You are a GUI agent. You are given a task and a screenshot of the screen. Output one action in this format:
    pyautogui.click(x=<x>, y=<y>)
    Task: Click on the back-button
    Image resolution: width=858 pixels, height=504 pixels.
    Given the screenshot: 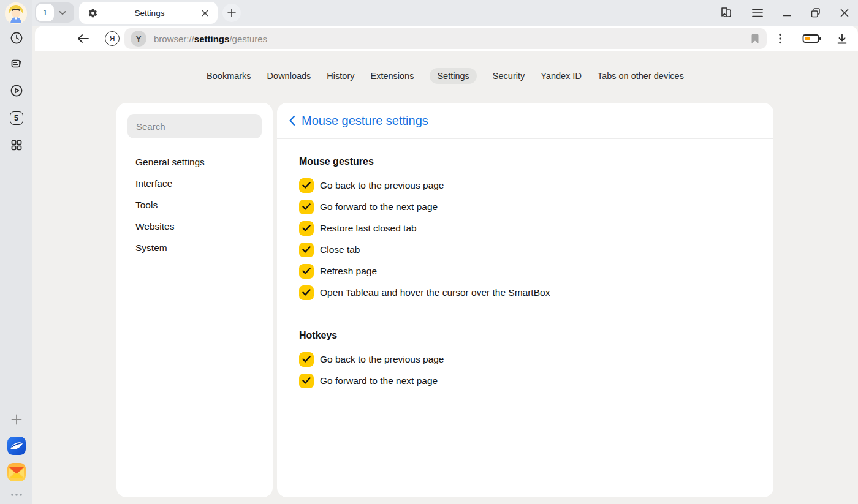 What is the action you would take?
    pyautogui.click(x=83, y=39)
    